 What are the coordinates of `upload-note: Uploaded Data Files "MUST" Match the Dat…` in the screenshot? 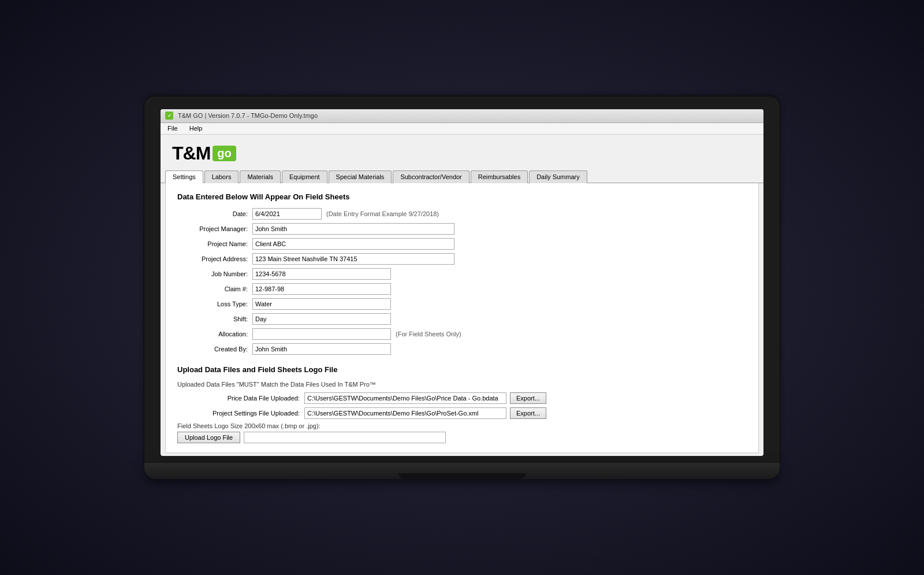 It's located at (462, 384).